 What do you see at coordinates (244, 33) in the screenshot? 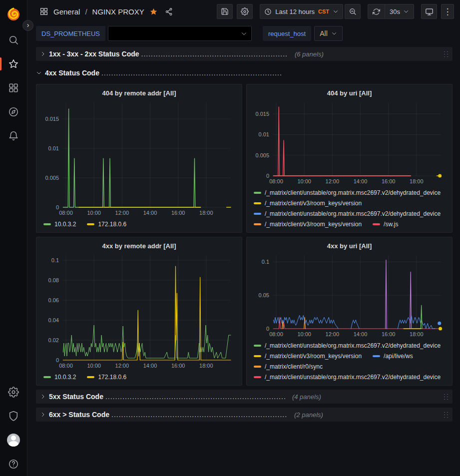
I see `variables-bar: DS_PROMETHEUS request_host All` at bounding box center [244, 33].